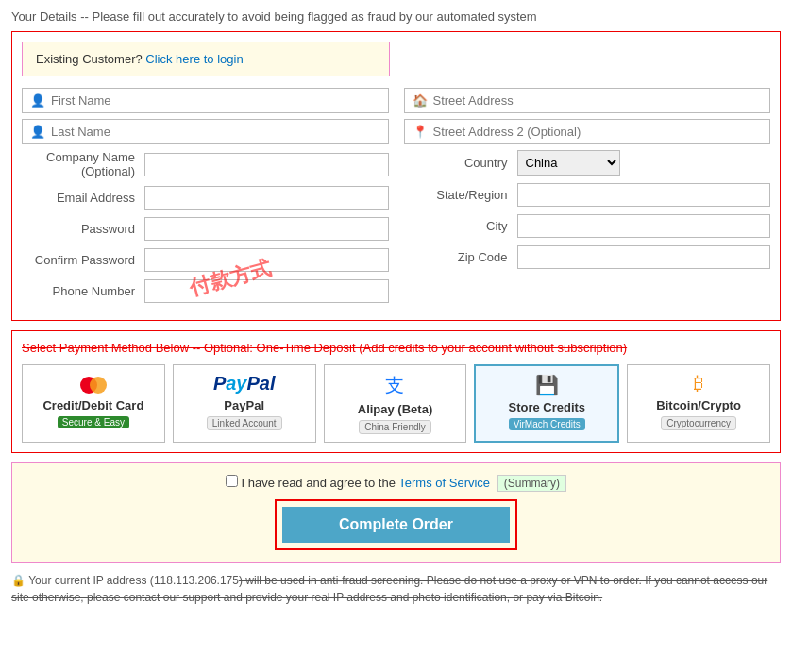 The image size is (792, 672). Describe the element at coordinates (587, 194) in the screenshot. I see `state-row: State/Region` at that location.